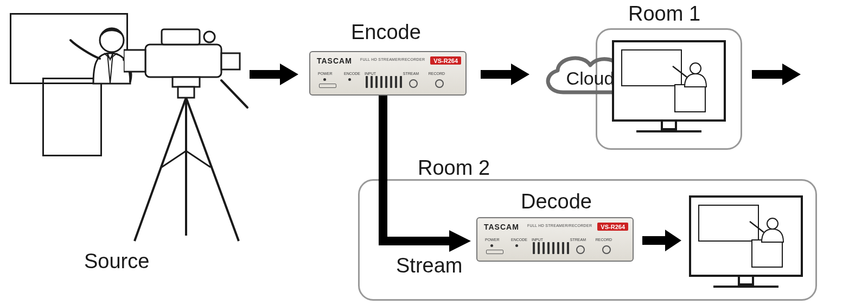 This screenshot has width=868, height=304. I want to click on room1-label: Room 1, so click(664, 14).